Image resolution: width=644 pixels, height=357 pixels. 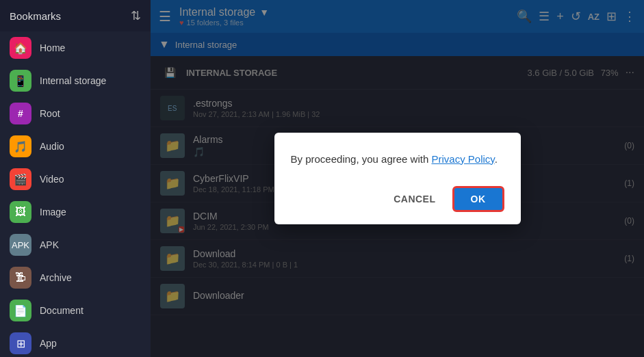 What do you see at coordinates (75, 81) in the screenshot?
I see `sidebar-item-internal-storage: 📱 Internal storage` at bounding box center [75, 81].